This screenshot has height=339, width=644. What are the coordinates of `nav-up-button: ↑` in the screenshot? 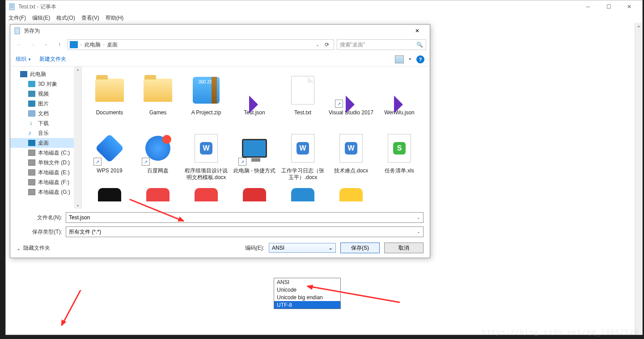 It's located at (59, 45).